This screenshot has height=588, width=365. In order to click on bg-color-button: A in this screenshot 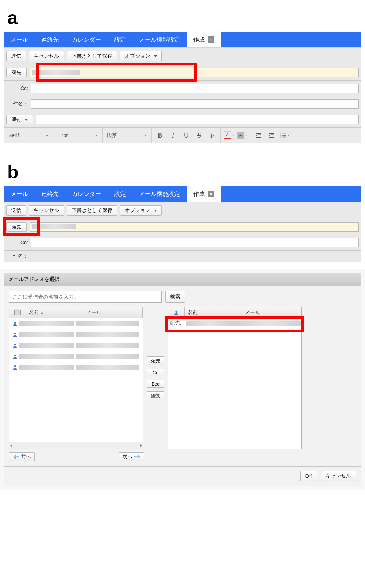, I will do `click(242, 135)`.